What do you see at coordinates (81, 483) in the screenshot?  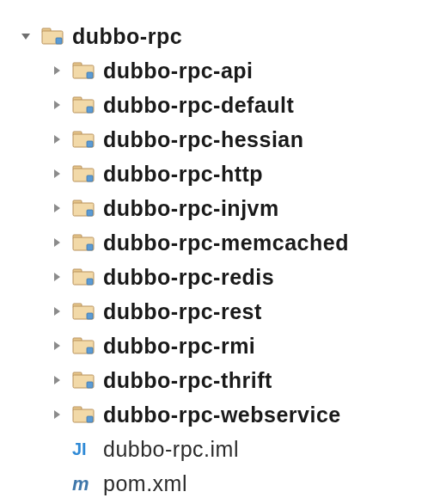 I see `svg-text: m` at bounding box center [81, 483].